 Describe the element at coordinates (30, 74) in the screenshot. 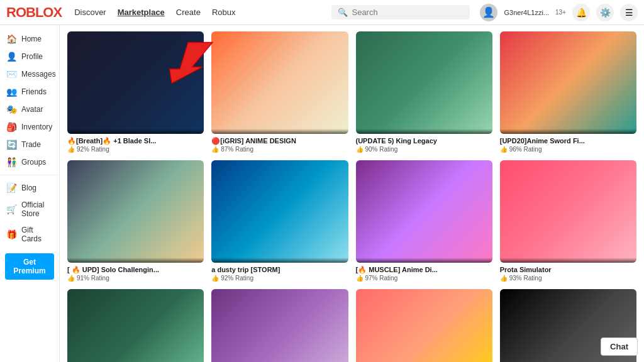

I see `sidebar-item-messages: ✉️ Messages` at that location.